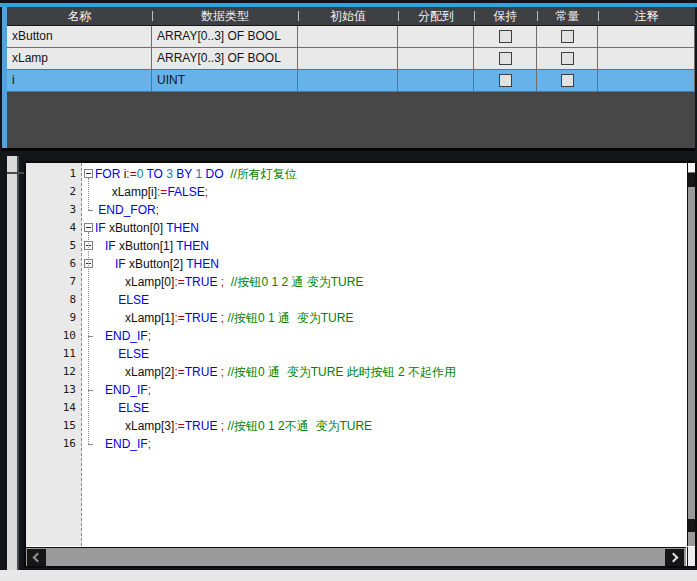 The height and width of the screenshot is (581, 697). What do you see at coordinates (202, 372) in the screenshot?
I see `code-token: TRUE` at bounding box center [202, 372].